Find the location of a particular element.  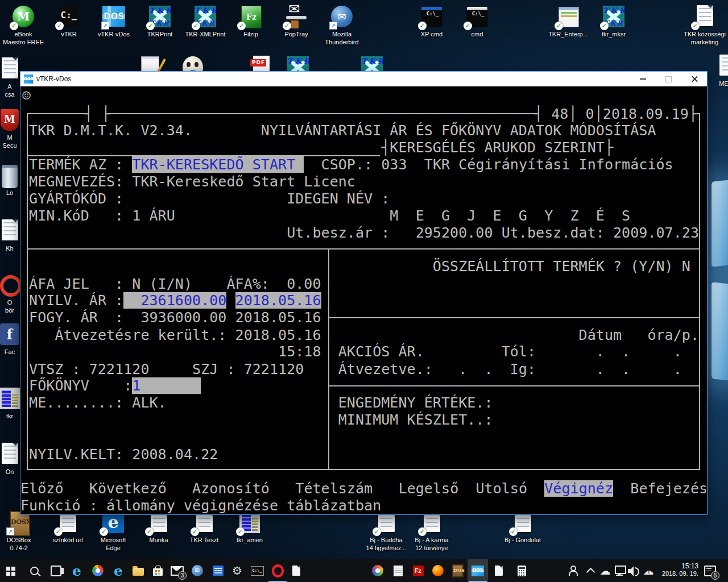

desktop-icons-left-clipped: A csaMM SecuLoKhO börfFactkrÖn is located at coordinates (10, 280).